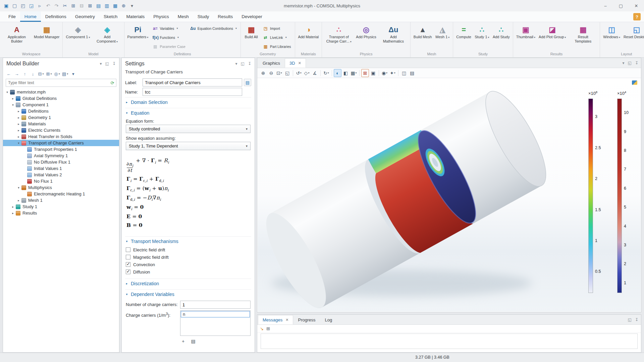  What do you see at coordinates (61, 156) in the screenshot?
I see `tree-item-axial-symmetry-1: Axial Symmetry 1` at bounding box center [61, 156].